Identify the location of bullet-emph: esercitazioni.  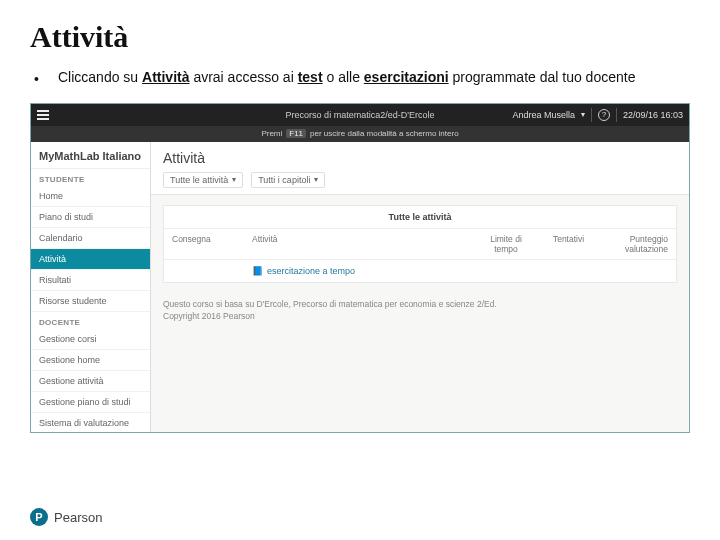
(406, 77).